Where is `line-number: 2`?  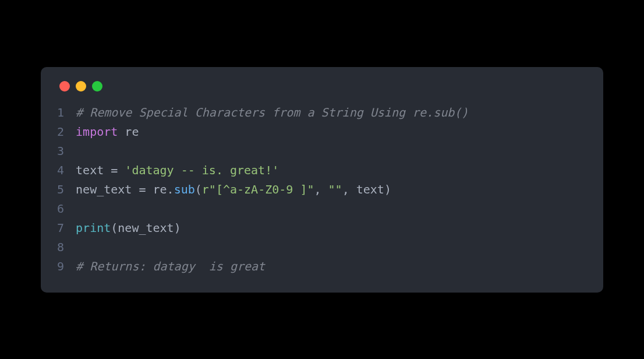 line-number: 2 is located at coordinates (61, 132).